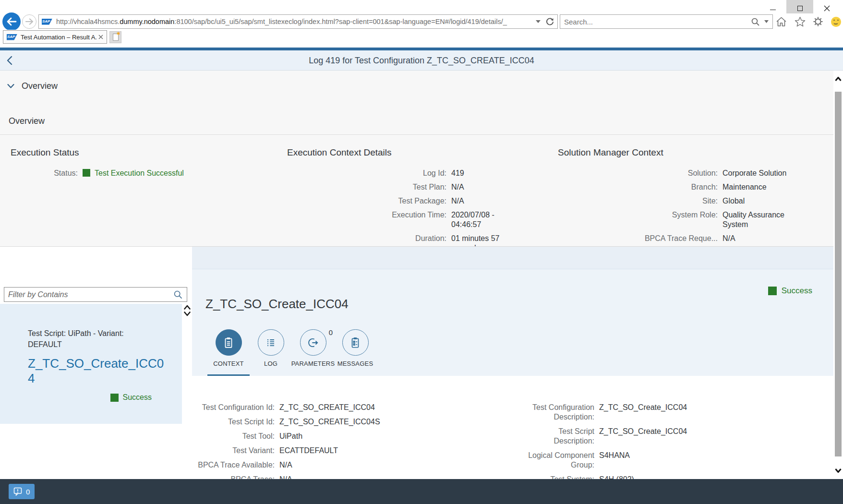 The image size is (843, 504). What do you see at coordinates (383, 422) in the screenshot?
I see `field-value: Z_TC_SO_CREATE_ICC04S` at bounding box center [383, 422].